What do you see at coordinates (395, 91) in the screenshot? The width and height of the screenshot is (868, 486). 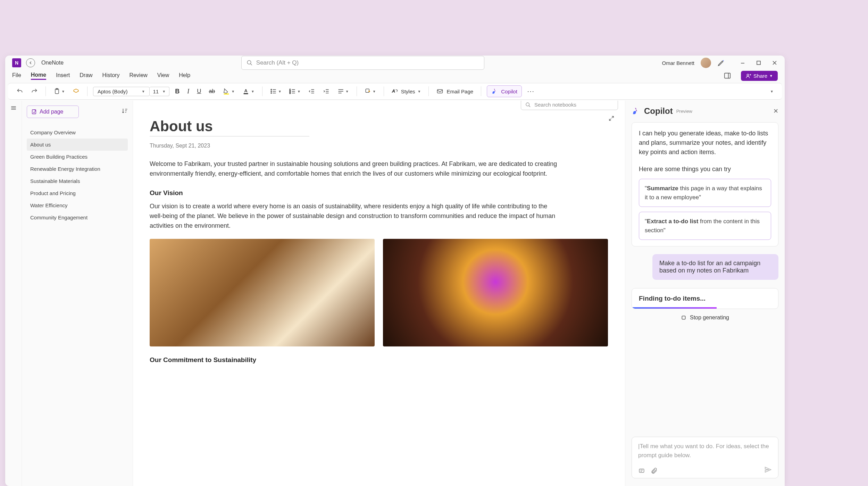 I see `ribbon: ▼ Aptos (Body)▼ 11▼ B I U ab ▼ A▼ ▼ 123▼…` at bounding box center [395, 91].